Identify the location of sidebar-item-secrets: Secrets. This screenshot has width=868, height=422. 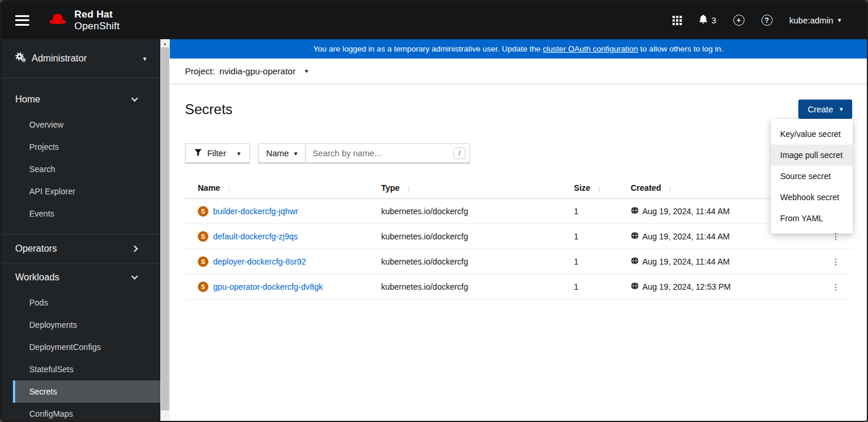
(87, 392).